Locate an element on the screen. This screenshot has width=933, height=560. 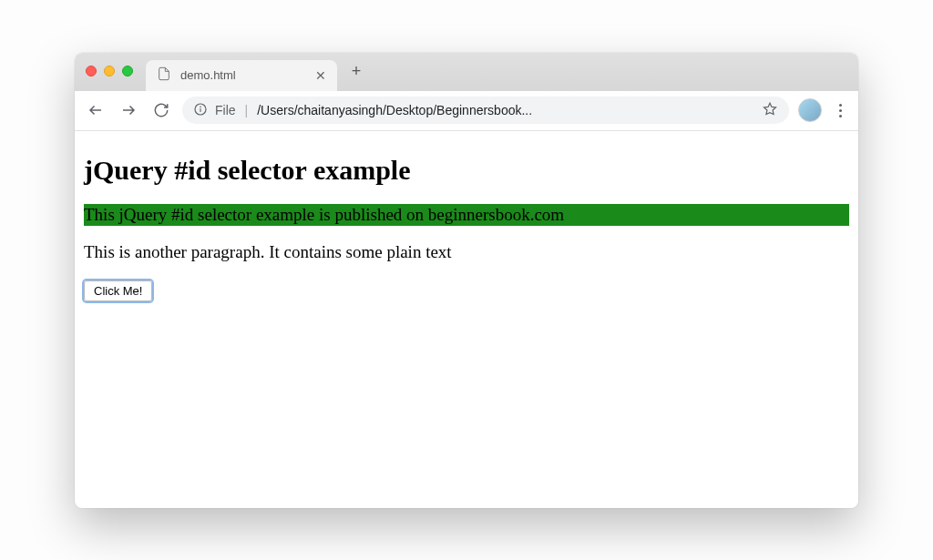
info-icon is located at coordinates (200, 111).